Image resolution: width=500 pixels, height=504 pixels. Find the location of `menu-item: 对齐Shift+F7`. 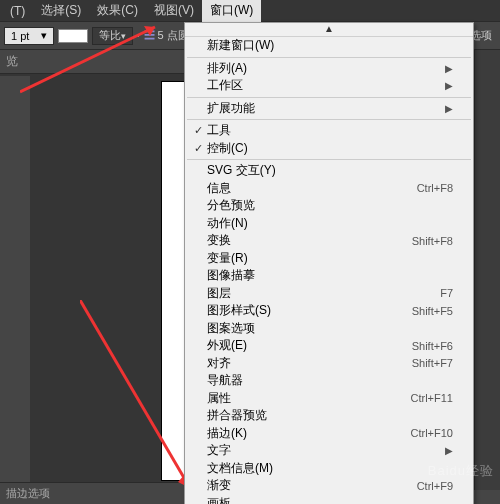

menu-item: 对齐Shift+F7 is located at coordinates (329, 364).